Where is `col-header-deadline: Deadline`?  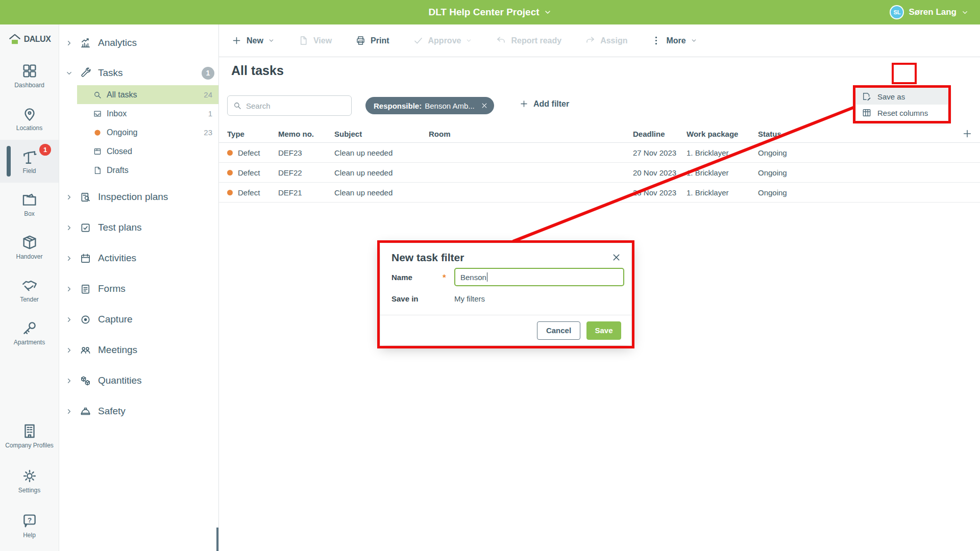 col-header-deadline: Deadline is located at coordinates (659, 134).